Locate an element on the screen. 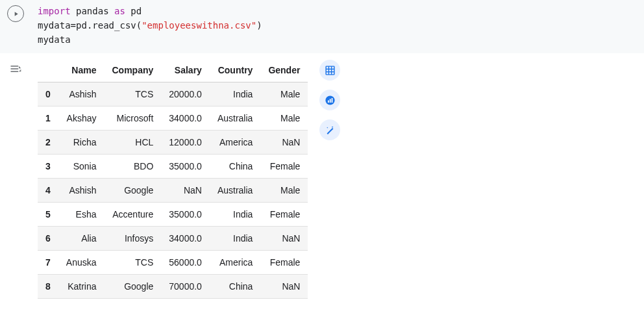 The image size is (644, 326). paren-close: ) is located at coordinates (259, 25).